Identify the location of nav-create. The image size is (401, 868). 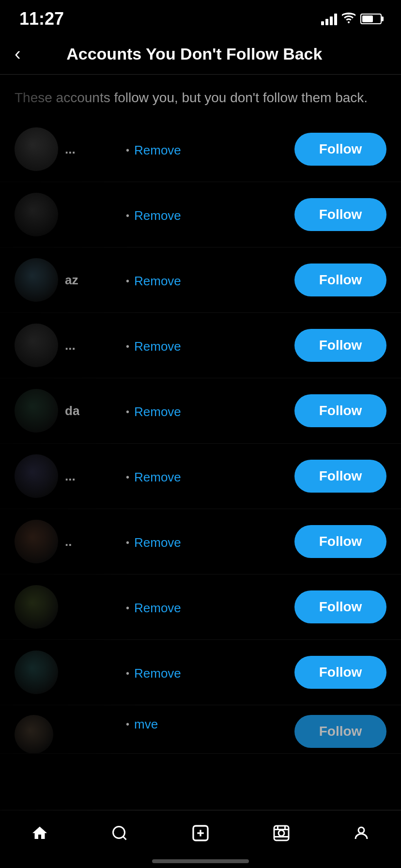
(200, 835).